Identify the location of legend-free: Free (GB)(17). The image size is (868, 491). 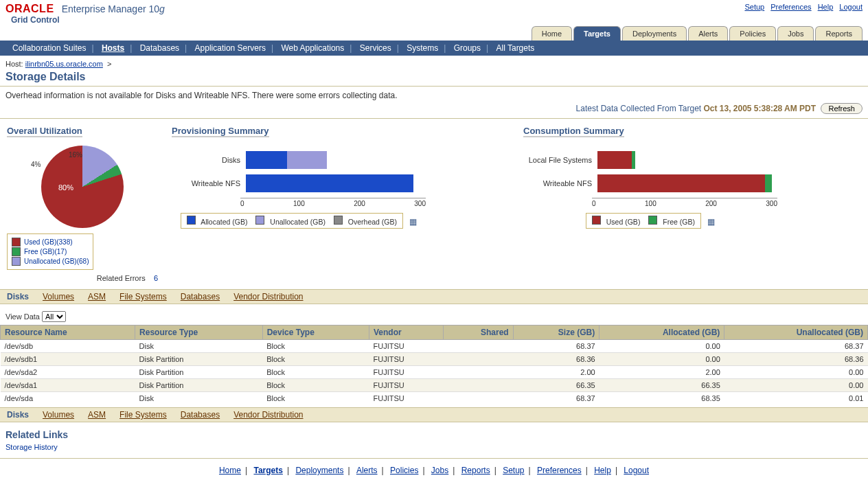
(45, 251).